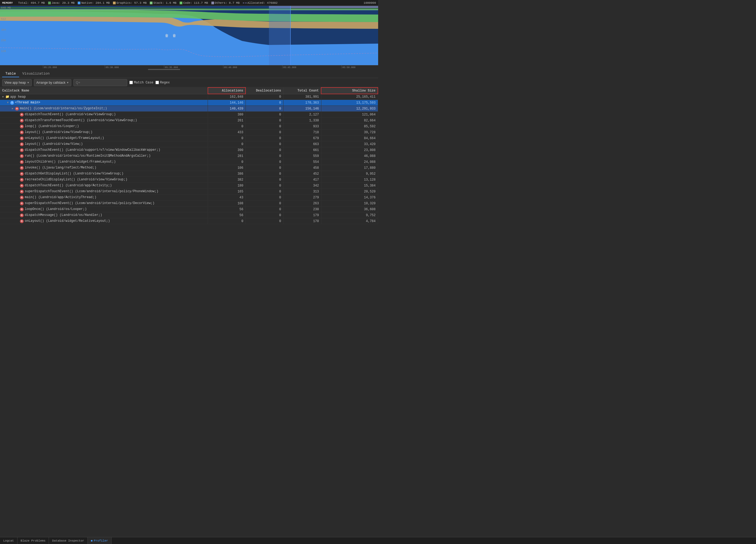  What do you see at coordinates (104, 115) in the screenshot?
I see `callstack-cell: mdispatchTouchEvent() (Landroid/view/Vie…` at bounding box center [104, 115].